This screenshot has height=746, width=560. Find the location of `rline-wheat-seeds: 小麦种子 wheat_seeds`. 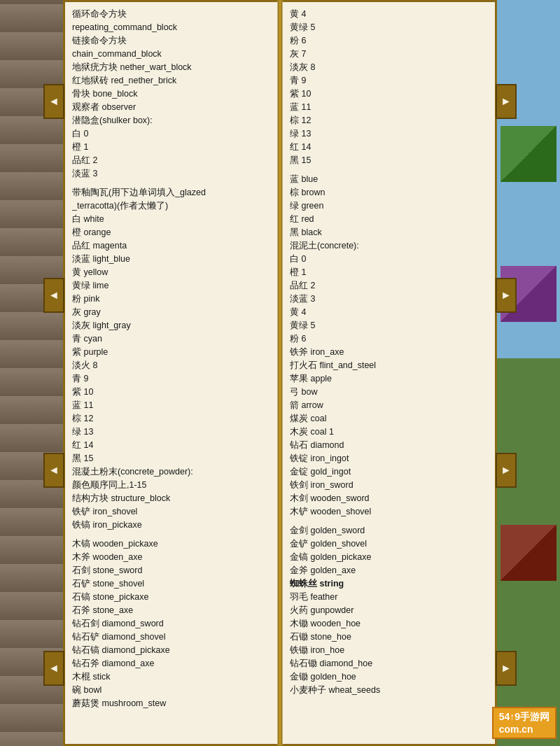

rline-wheat-seeds: 小麦种子 wheat_seeds is located at coordinates (389, 690).